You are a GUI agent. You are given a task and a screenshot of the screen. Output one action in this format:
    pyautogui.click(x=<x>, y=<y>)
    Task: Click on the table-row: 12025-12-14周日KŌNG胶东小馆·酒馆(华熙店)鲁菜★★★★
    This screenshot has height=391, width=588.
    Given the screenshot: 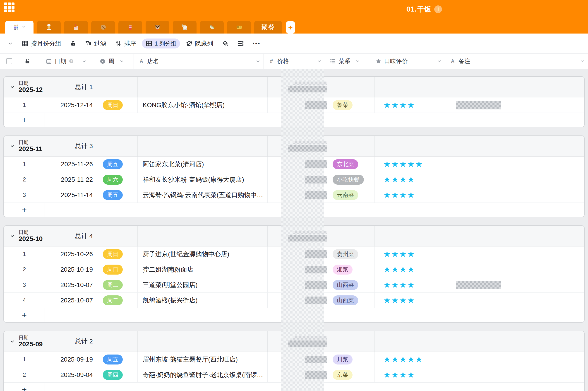 What is the action you would take?
    pyautogui.click(x=294, y=105)
    